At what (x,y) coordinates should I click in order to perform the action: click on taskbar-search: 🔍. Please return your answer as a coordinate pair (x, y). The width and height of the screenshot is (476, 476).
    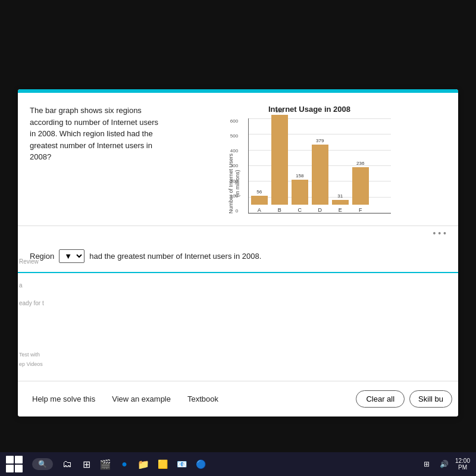
    Looking at the image, I should click on (43, 464).